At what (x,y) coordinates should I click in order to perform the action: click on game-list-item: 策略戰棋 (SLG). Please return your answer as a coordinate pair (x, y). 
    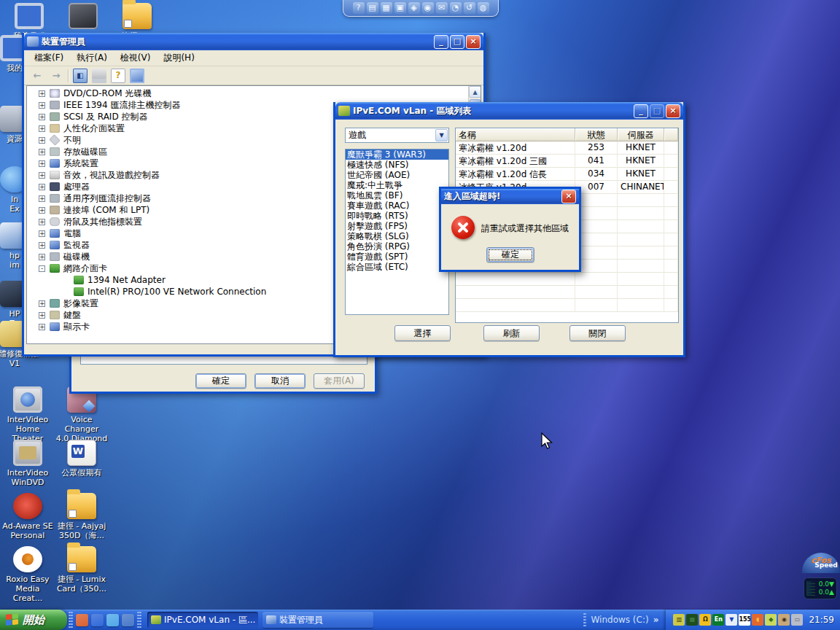
    Looking at the image, I should click on (397, 236).